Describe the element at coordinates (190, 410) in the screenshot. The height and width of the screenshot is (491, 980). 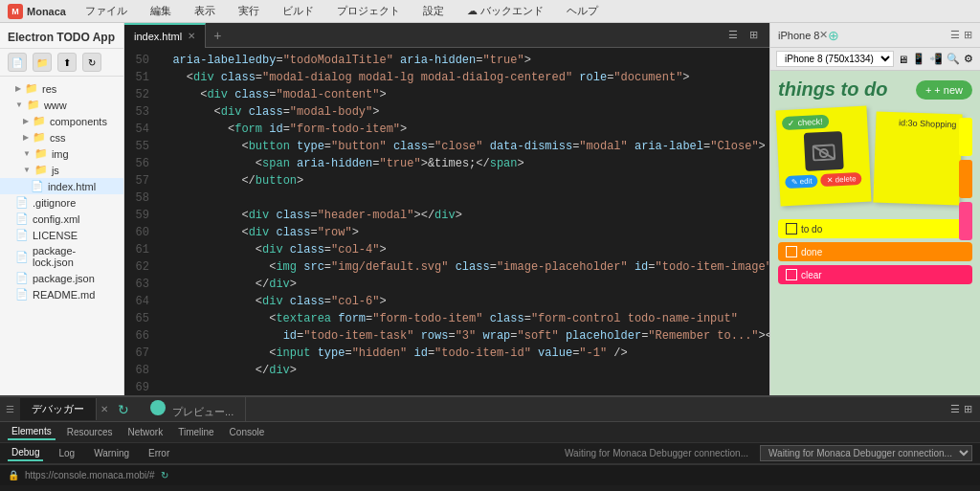
I see `preview-tab: プレビュー...` at that location.